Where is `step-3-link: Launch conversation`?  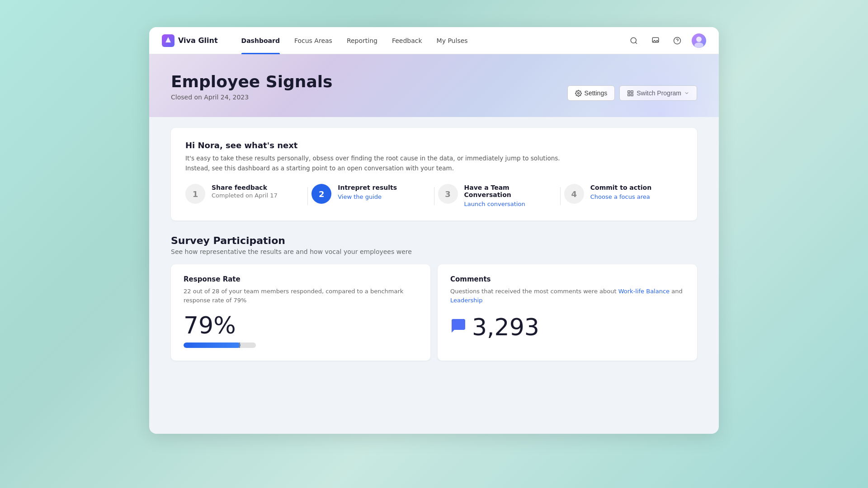
step-3-link: Launch conversation is located at coordinates (495, 204).